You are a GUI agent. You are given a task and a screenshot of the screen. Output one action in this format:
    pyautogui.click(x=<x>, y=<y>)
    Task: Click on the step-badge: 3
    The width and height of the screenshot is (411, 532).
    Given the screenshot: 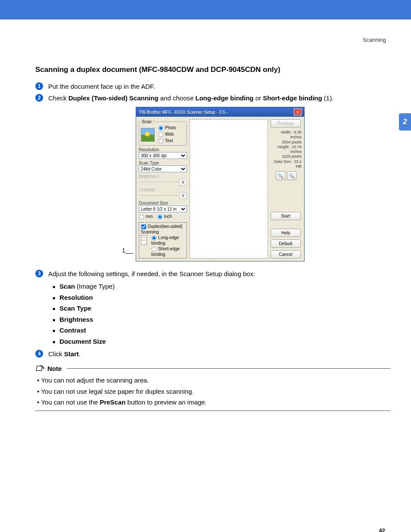 What is the action you would take?
    pyautogui.click(x=39, y=274)
    